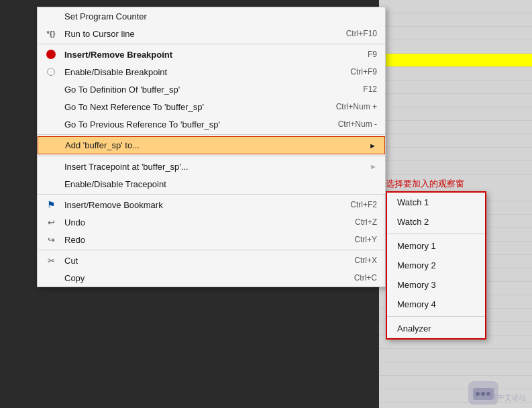  Describe the element at coordinates (211, 124) in the screenshot. I see `menu-item-go-to-prev-ref: Go To Previous Reference To 'buffer_sp' …` at that location.